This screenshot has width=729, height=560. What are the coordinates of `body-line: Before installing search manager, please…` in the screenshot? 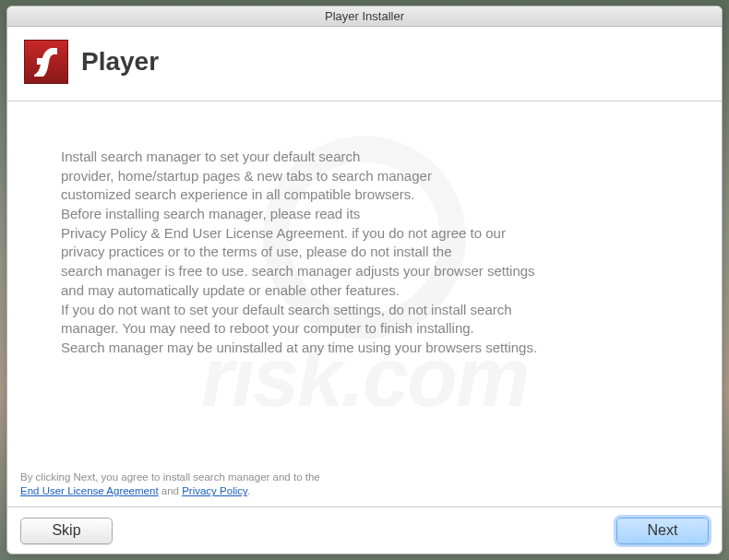 It's located at (364, 214).